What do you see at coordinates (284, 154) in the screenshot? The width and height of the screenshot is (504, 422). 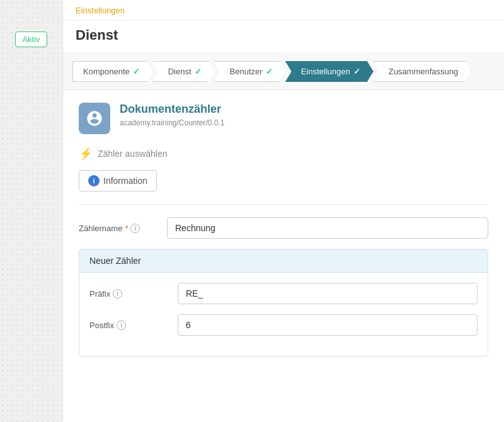 I see `zaehler-row: ⚡ Zähler auswählen` at bounding box center [284, 154].